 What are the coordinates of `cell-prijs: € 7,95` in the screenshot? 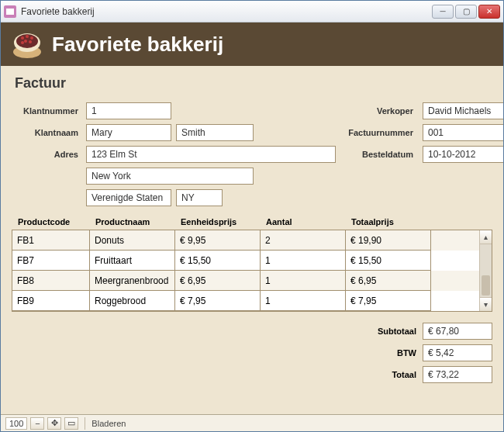 It's located at (218, 301).